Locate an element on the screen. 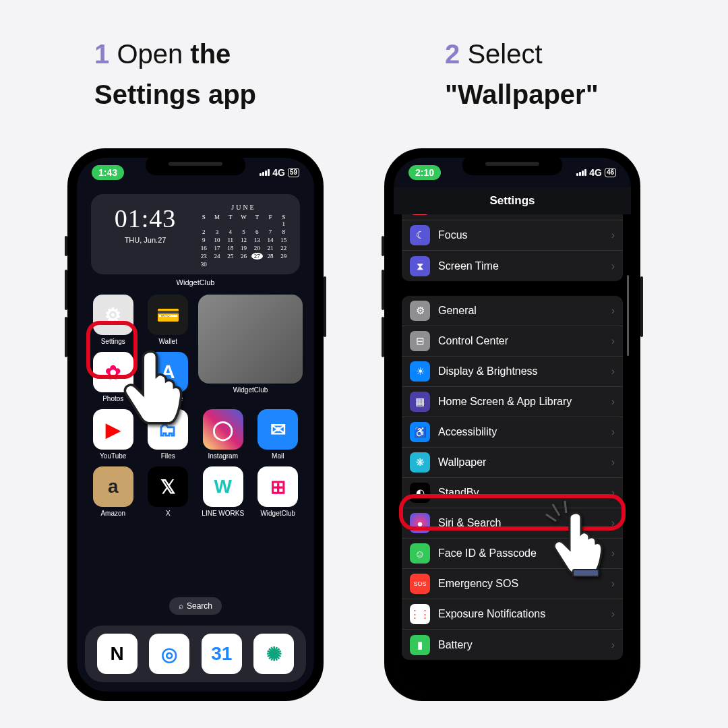 The width and height of the screenshot is (728, 728). battery-icon: 46 is located at coordinates (611, 173).